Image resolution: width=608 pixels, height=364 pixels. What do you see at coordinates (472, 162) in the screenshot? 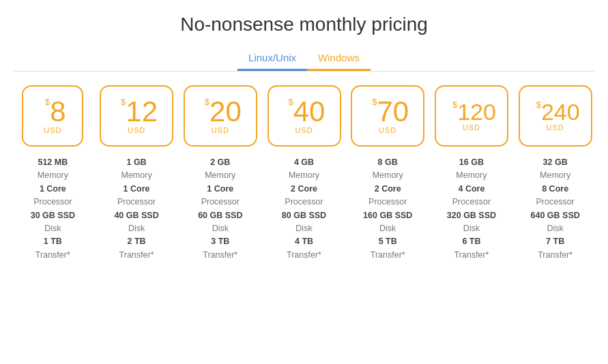
I see `memory-amount-5: 16 GB` at bounding box center [472, 162].